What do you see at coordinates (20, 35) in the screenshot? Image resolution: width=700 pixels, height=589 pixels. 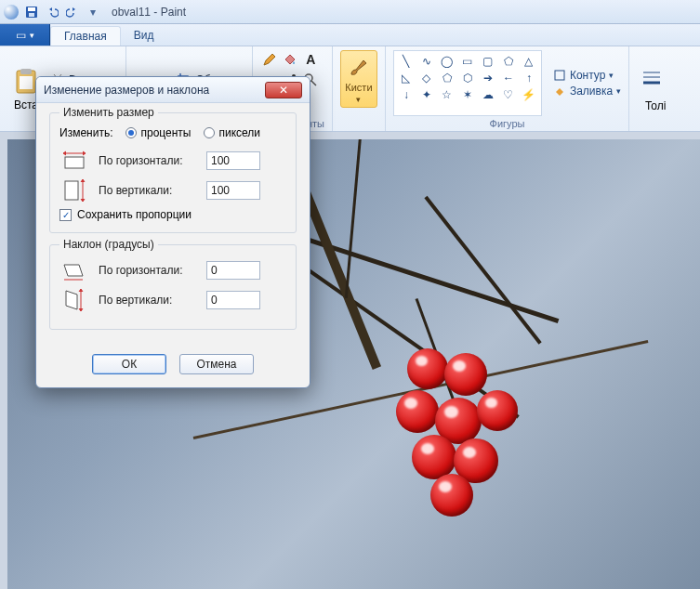 I see `file-menu-icon: ▭` at bounding box center [20, 35].